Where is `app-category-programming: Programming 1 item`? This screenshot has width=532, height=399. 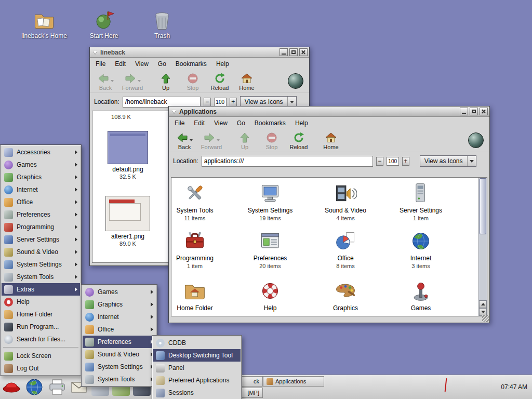 app-category-programming: Programming 1 item is located at coordinates (198, 248).